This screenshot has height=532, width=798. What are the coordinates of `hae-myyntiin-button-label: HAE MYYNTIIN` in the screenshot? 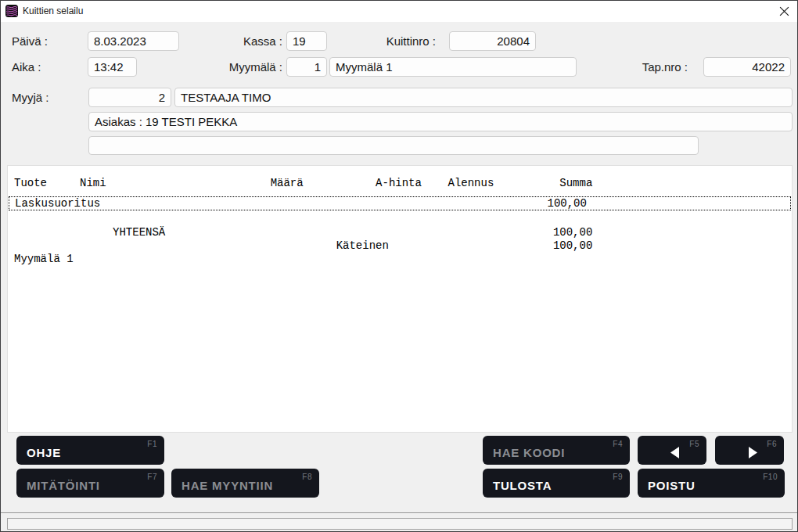 It's located at (227, 485).